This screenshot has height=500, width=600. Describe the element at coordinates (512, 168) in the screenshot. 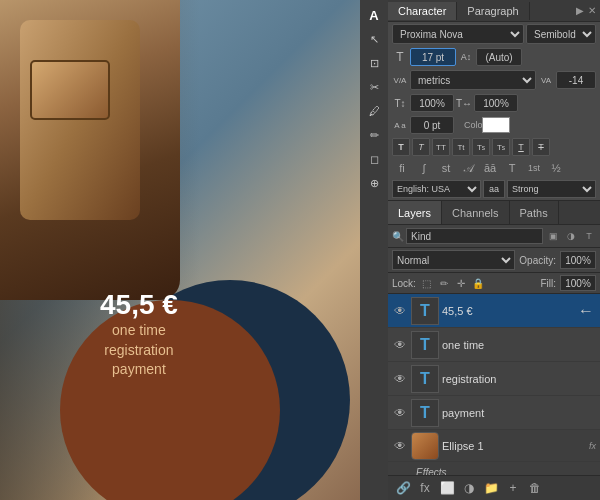

I see `glyph-ordinals: T` at that location.